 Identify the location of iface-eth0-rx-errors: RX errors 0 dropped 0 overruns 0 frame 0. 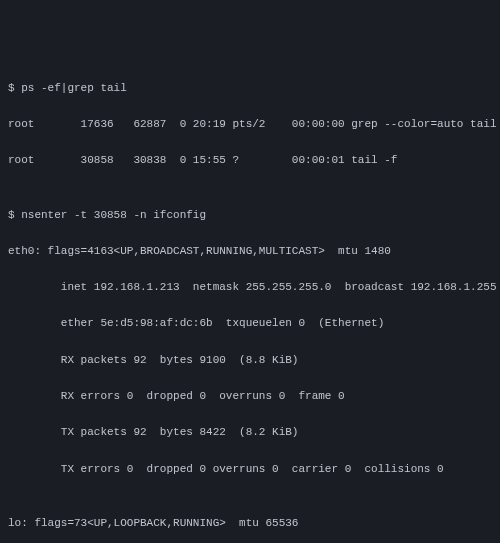
(250, 396).